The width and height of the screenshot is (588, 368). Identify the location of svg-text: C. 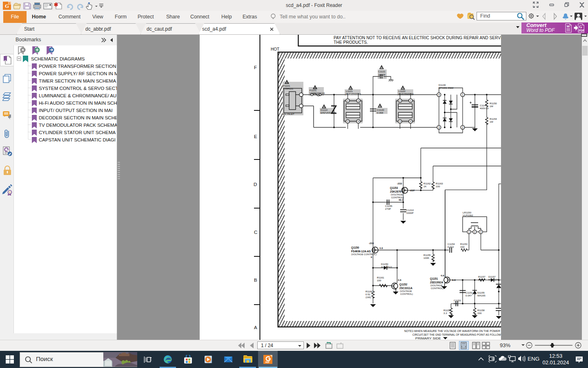
(256, 232).